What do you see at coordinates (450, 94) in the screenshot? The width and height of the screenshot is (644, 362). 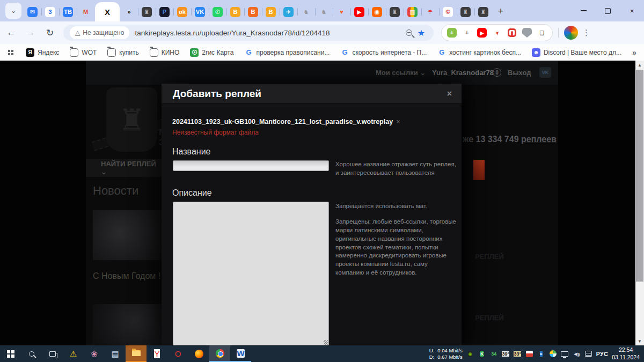 I see `dialog-close-icon: ×` at bounding box center [450, 94].